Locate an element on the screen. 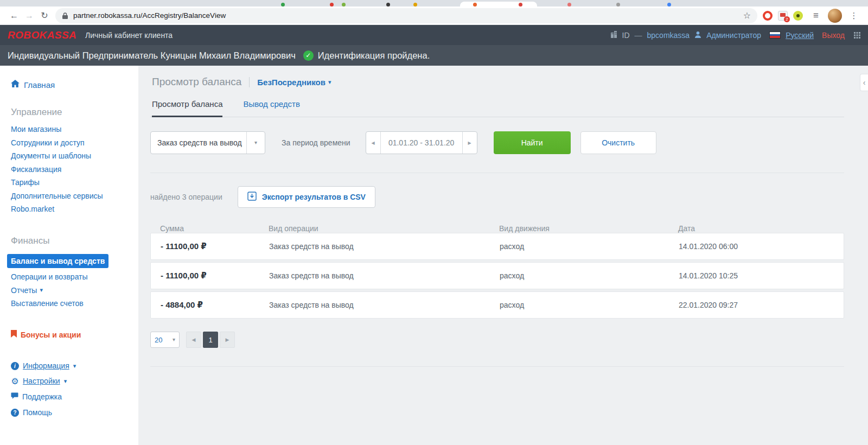 The width and height of the screenshot is (868, 445). cell-date: 22.01.2020 09:27 is located at coordinates (756, 305).